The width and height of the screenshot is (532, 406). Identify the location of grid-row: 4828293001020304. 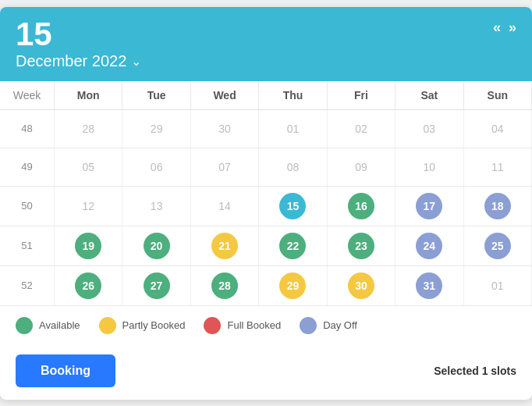
(266, 130).